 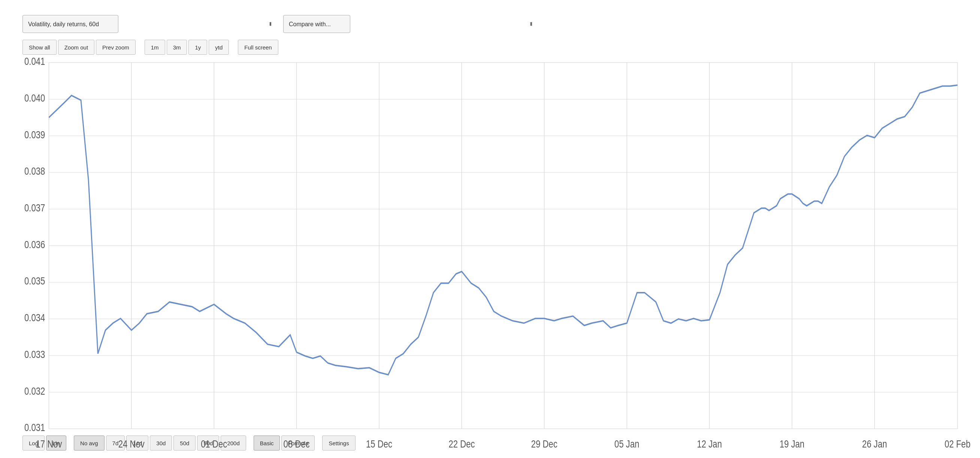 I want to click on svg-text: 0.035, so click(x=35, y=281).